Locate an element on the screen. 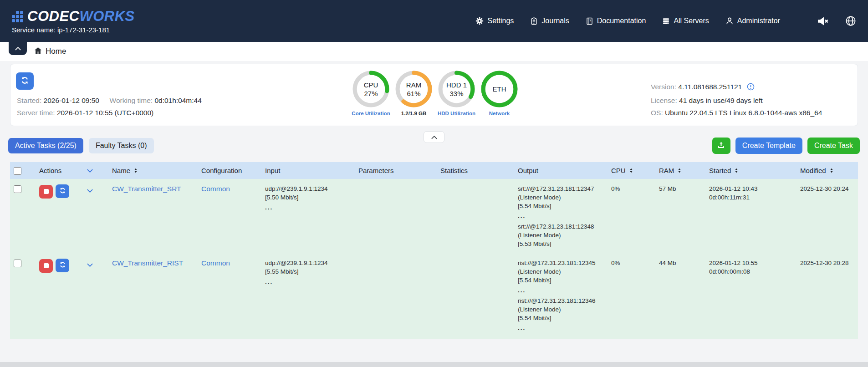 The image size is (868, 367). gauge-hdd: HDD 133% HDD Utilization is located at coordinates (456, 93).